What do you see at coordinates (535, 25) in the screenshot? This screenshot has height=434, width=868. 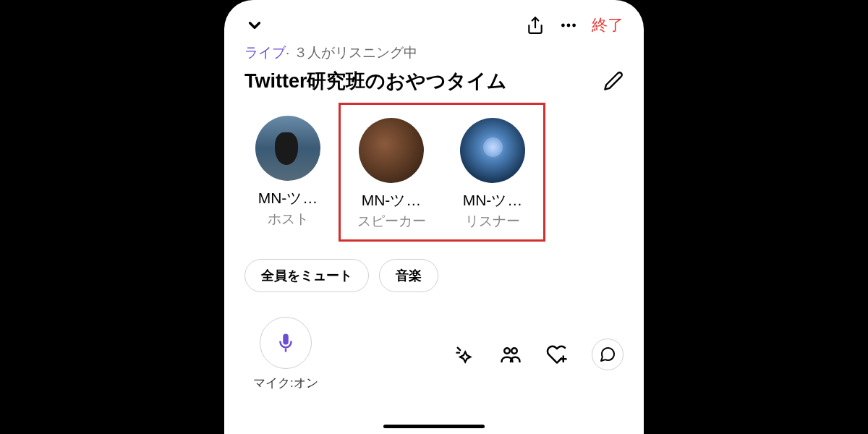 I see `share-button` at bounding box center [535, 25].